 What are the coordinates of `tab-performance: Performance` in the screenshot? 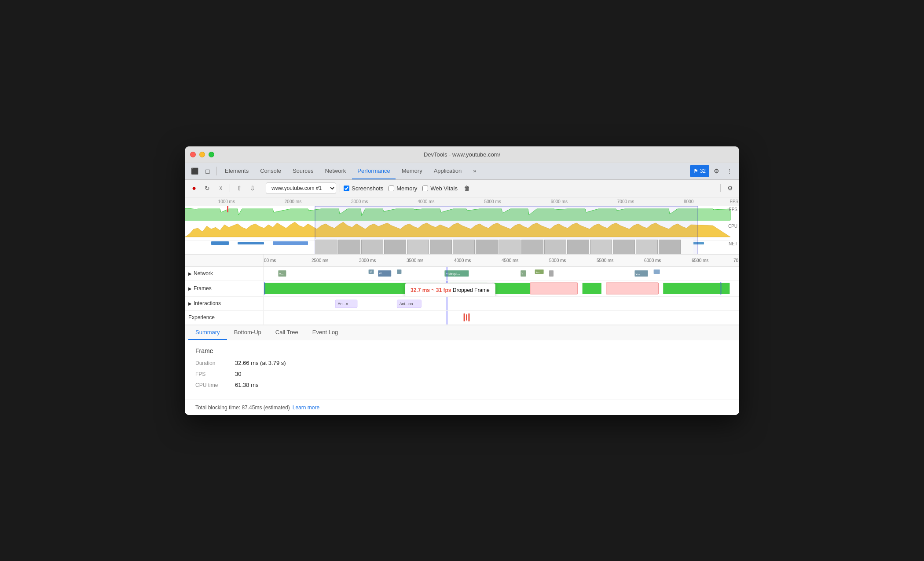 It's located at (374, 171).